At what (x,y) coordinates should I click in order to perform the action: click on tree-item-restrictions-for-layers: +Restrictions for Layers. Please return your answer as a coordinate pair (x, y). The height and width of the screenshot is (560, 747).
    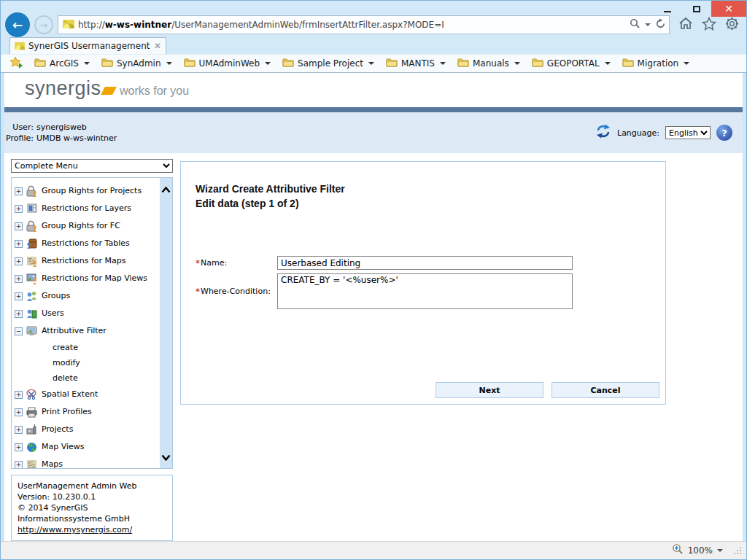
    Looking at the image, I should click on (88, 209).